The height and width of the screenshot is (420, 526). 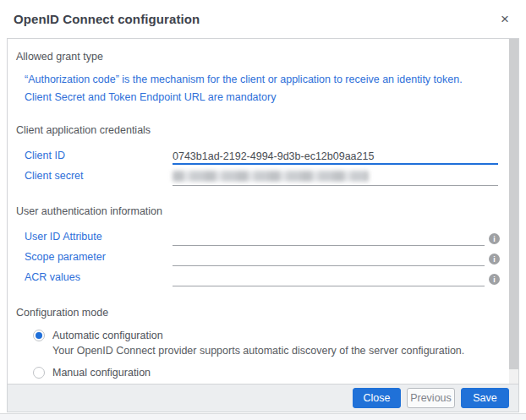 What do you see at coordinates (377, 398) in the screenshot?
I see `close-button: Close` at bounding box center [377, 398].